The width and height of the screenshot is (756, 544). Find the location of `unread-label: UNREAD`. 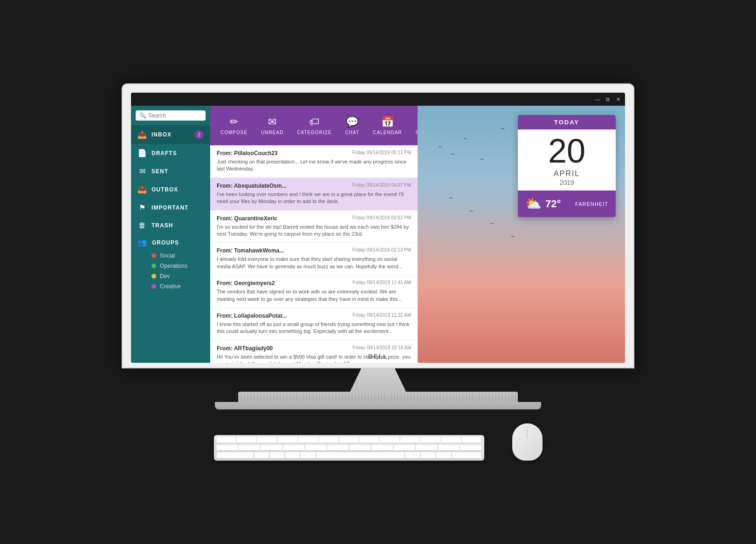

unread-label: UNREAD is located at coordinates (272, 132).